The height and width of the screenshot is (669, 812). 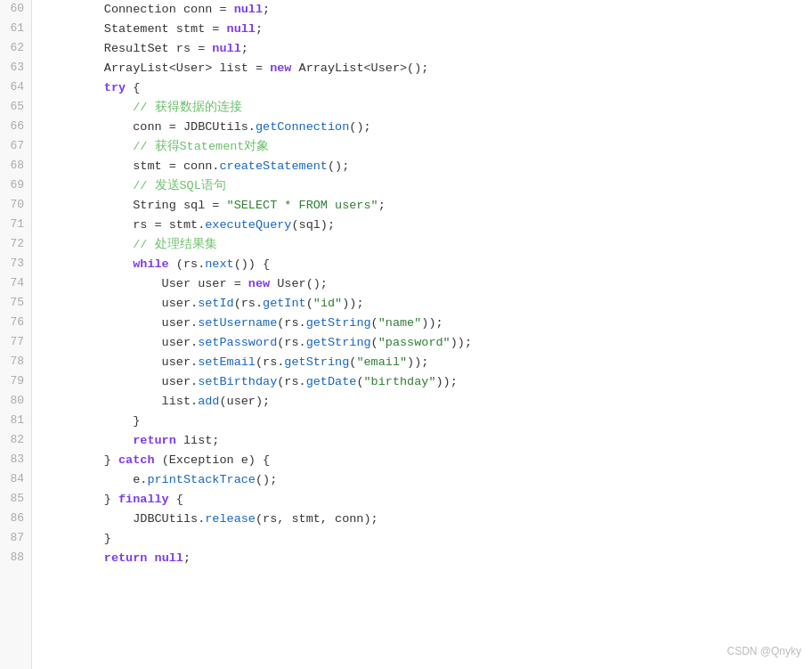 What do you see at coordinates (429, 206) in the screenshot?
I see `code-line: String sql = "SELECT * FROM users";` at bounding box center [429, 206].